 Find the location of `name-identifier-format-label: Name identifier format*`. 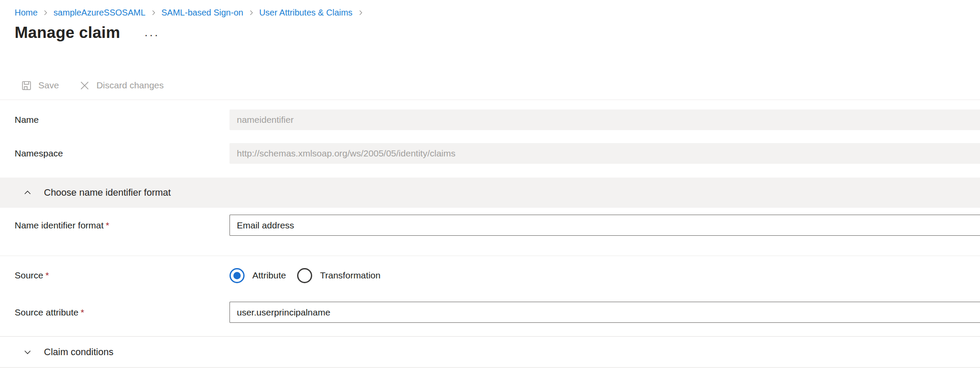

name-identifier-format-label: Name identifier format* is located at coordinates (122, 225).